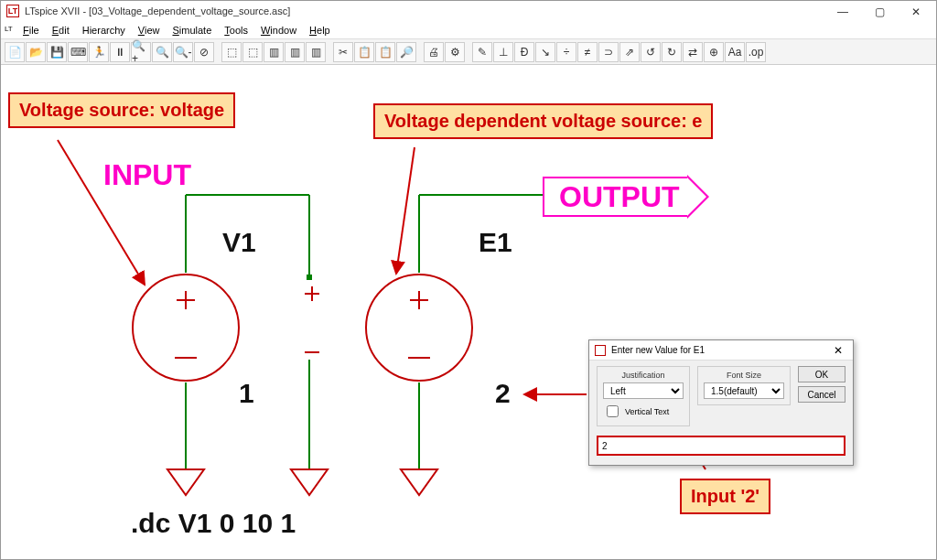 The width and height of the screenshot is (937, 560). I want to click on close-button: ✕, so click(916, 12).